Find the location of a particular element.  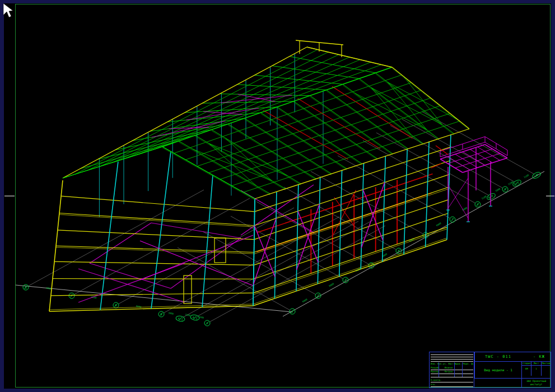

document-code-left: ТЫС - 011 is located at coordinates (498, 357).